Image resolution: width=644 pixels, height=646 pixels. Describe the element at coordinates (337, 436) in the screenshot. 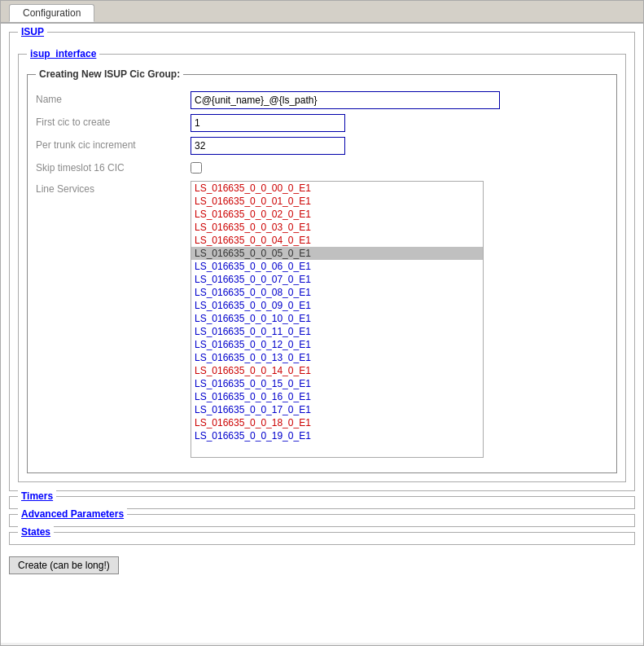

I see `list-item: LS_016635_0_0_19_0_E1` at that location.